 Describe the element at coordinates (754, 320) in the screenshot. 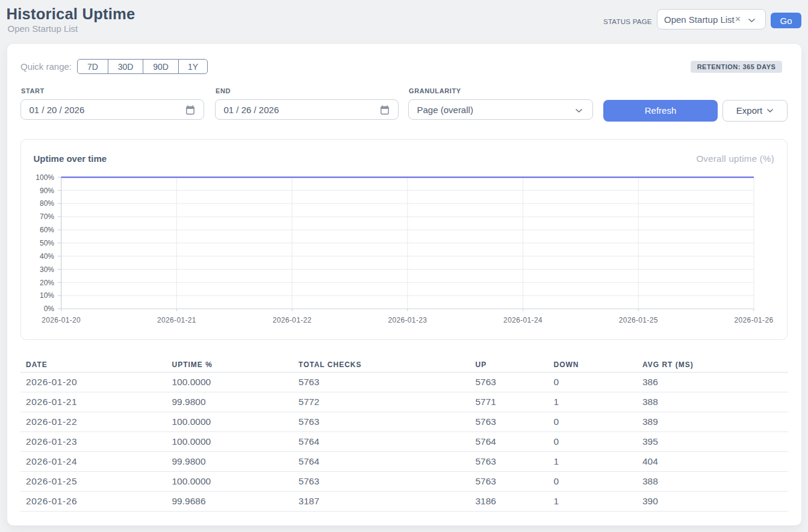

I see `svg-text: 2026-01-26` at that location.